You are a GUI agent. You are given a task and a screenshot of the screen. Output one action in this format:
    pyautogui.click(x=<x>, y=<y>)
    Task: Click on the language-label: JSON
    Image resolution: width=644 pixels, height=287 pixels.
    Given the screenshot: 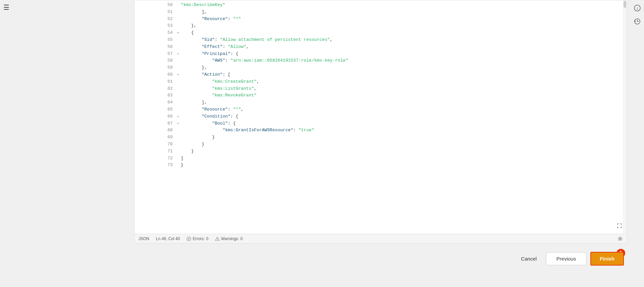 What is the action you would take?
    pyautogui.click(x=144, y=239)
    